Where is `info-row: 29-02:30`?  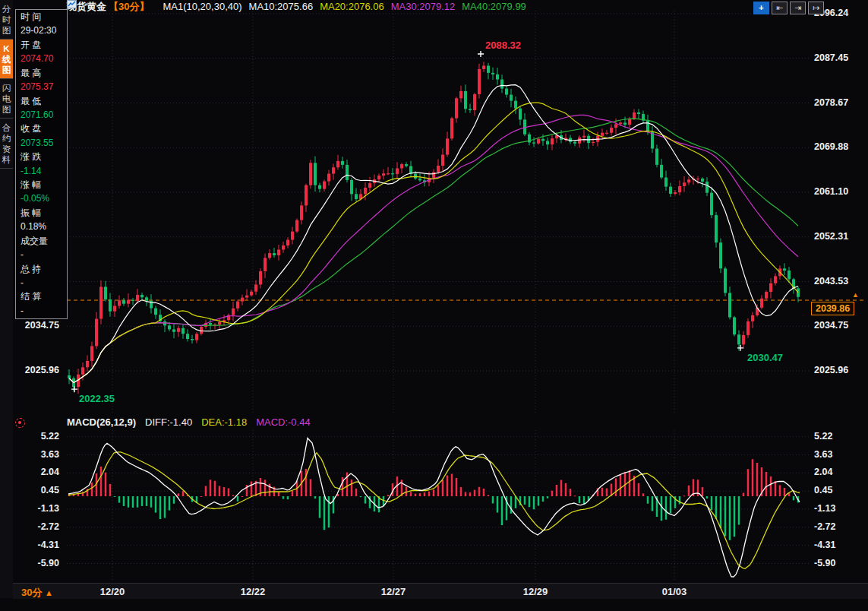
info-row: 29-02:30 is located at coordinates (44, 30).